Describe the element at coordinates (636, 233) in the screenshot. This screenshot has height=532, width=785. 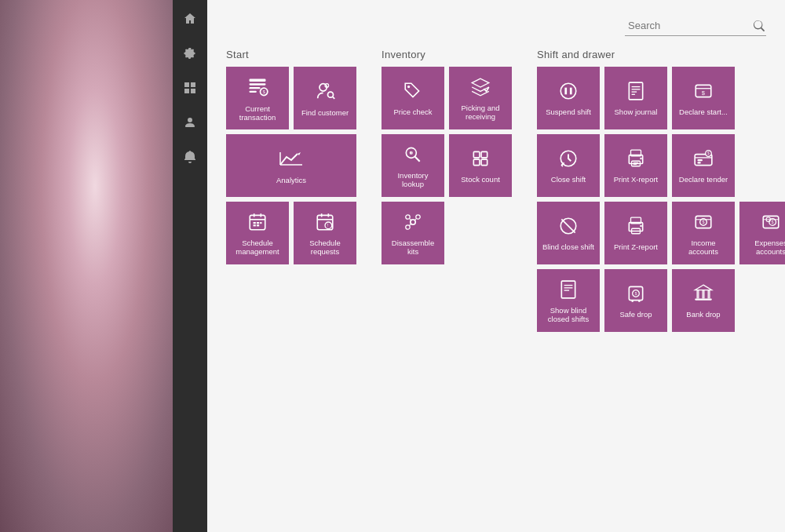
I see `print-z-report-tile: Print Z-report` at that location.